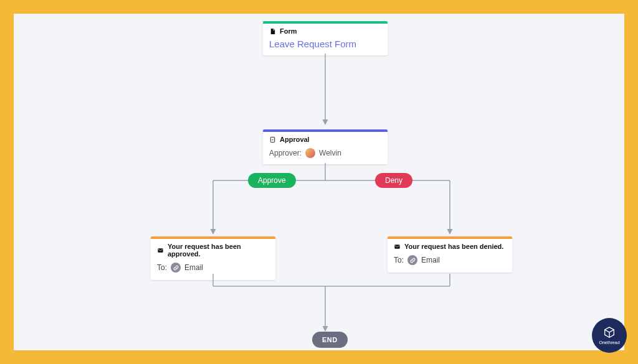  I want to click on approve-branch-label: Approve, so click(272, 180).